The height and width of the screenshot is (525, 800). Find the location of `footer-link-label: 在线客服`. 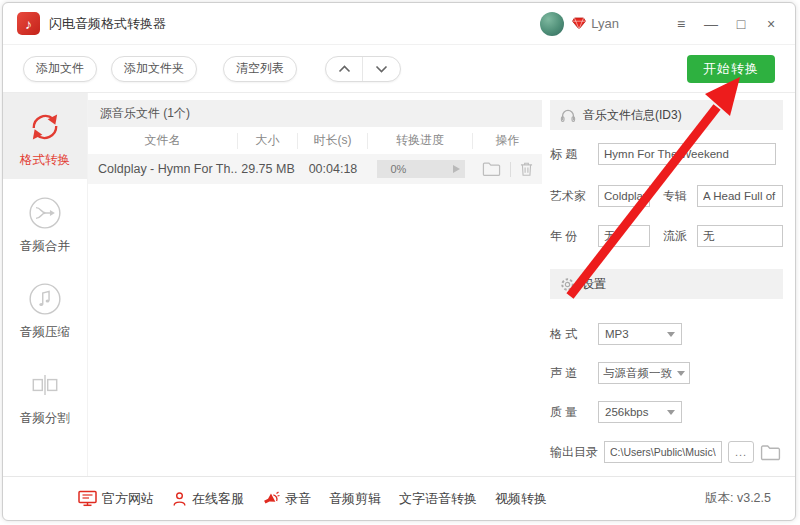

footer-link-label: 在线客服 is located at coordinates (218, 499).